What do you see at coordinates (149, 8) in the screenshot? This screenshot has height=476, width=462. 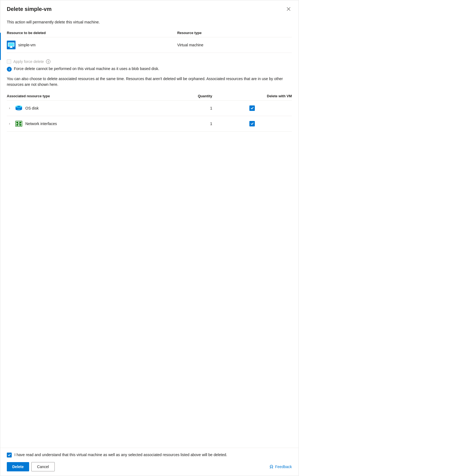 I see `dialog-header: Delete simple-vm` at bounding box center [149, 8].